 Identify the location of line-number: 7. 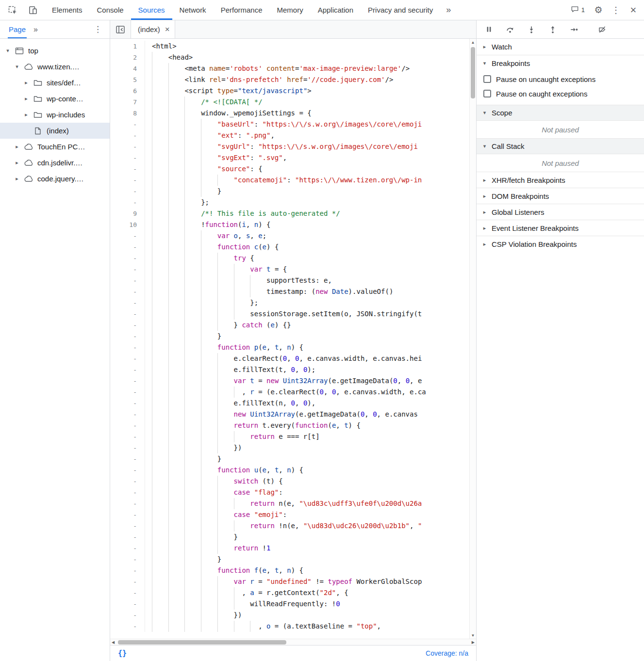
(128, 102).